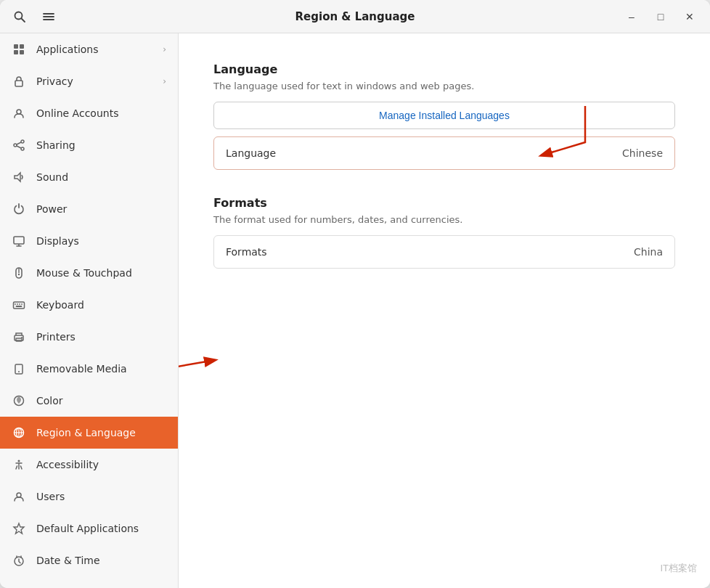  Describe the element at coordinates (632, 17) in the screenshot. I see `minimize-button: –` at that location.